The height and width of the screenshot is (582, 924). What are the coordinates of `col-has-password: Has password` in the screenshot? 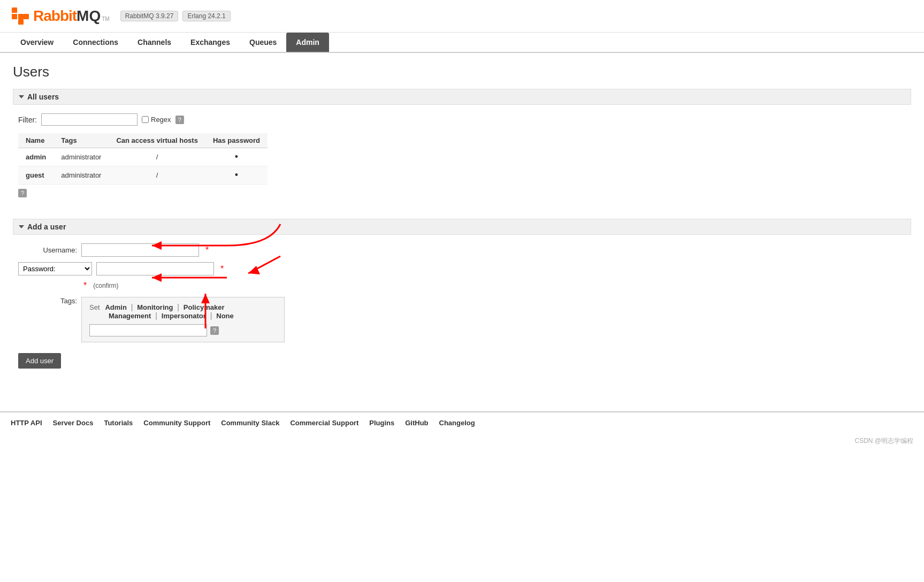 It's located at (236, 141).